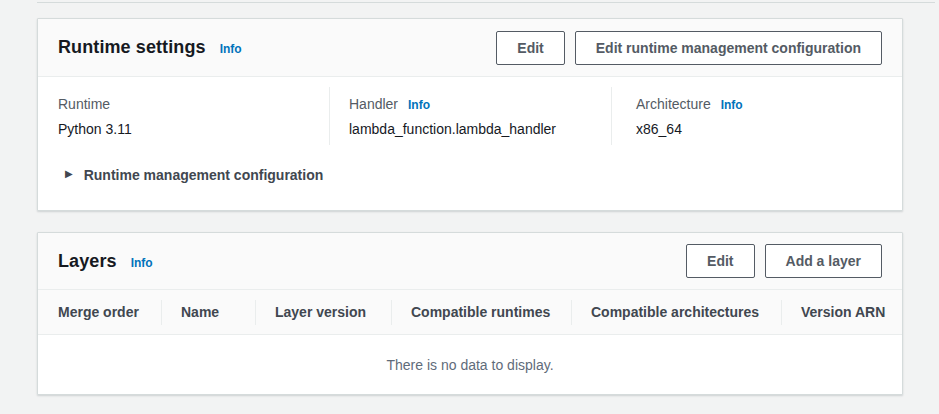  Describe the element at coordinates (142, 263) in the screenshot. I see `layers-info-link: Info` at that location.